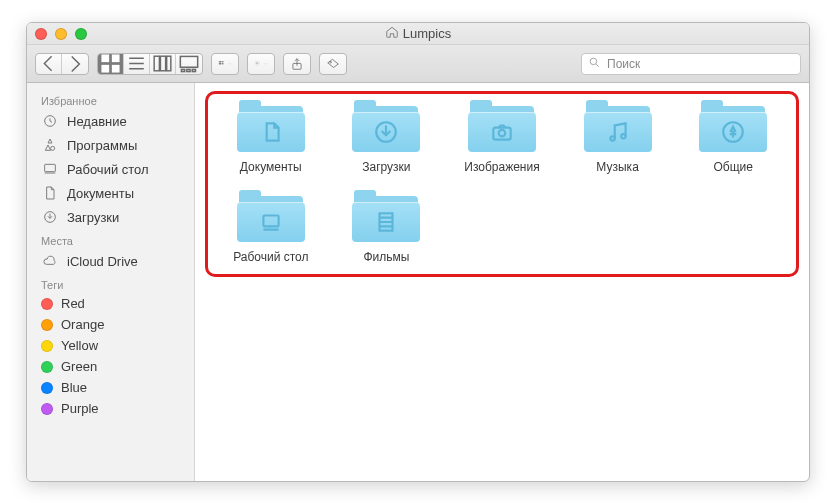 This screenshot has width=837, height=504. Describe the element at coordinates (691, 64) in the screenshot. I see `search-field: Поиск` at that location.